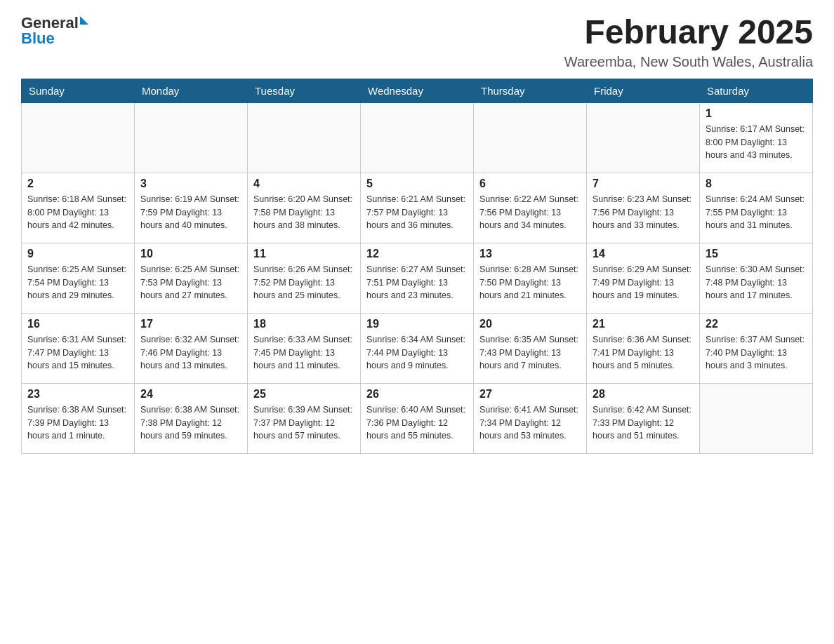 The height and width of the screenshot is (644, 834). Describe the element at coordinates (305, 208) in the screenshot. I see `calendar-cell: 4Sunrise: 6:20 AM Sunset: 7:58 PM Daylig…` at that location.